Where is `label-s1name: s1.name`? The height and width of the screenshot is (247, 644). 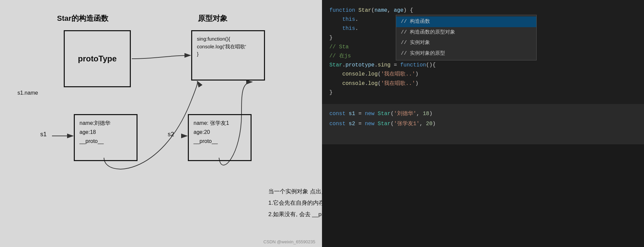
label-s1name: s1.name is located at coordinates (28, 93).